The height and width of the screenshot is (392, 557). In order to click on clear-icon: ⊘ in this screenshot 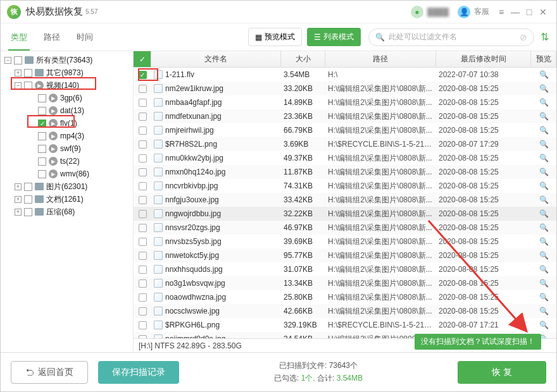, I will do `click(523, 37)`.